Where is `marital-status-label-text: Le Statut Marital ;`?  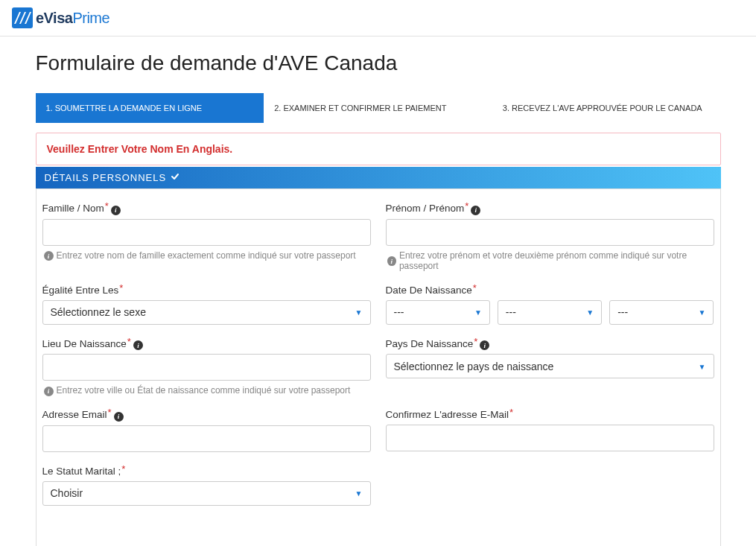
marital-status-label-text: Le Statut Marital ; is located at coordinates (82, 471).